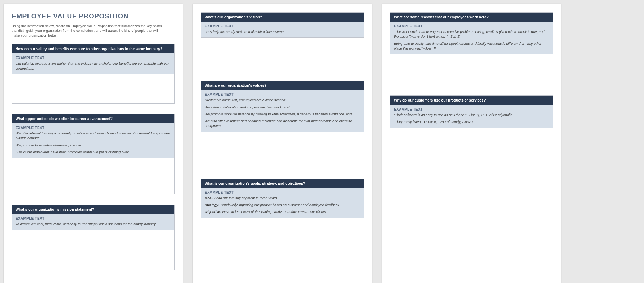 Image resolution: width=644 pixels, height=283 pixels. Describe the element at coordinates (93, 250) in the screenshot. I see `input-area-mission` at that location.